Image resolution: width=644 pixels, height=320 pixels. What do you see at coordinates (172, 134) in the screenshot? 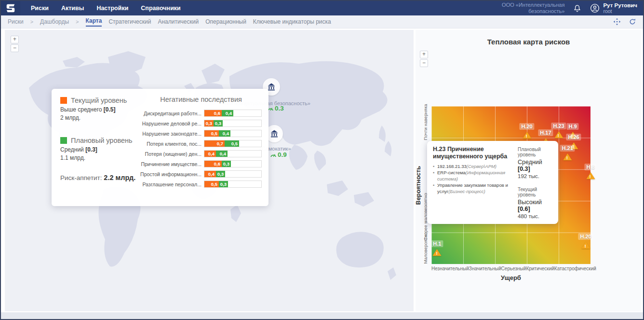
I see `consequence-label: Нарушение законодате...` at bounding box center [172, 134].